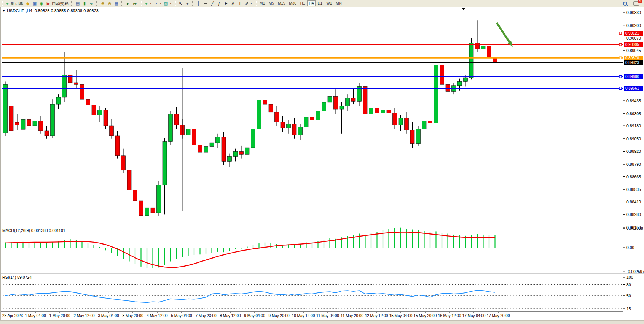 The width and height of the screenshot is (644, 324). I want to click on macd-indicator-label: MACD(12,26,9) 0.001380 0.001101, so click(34, 230).